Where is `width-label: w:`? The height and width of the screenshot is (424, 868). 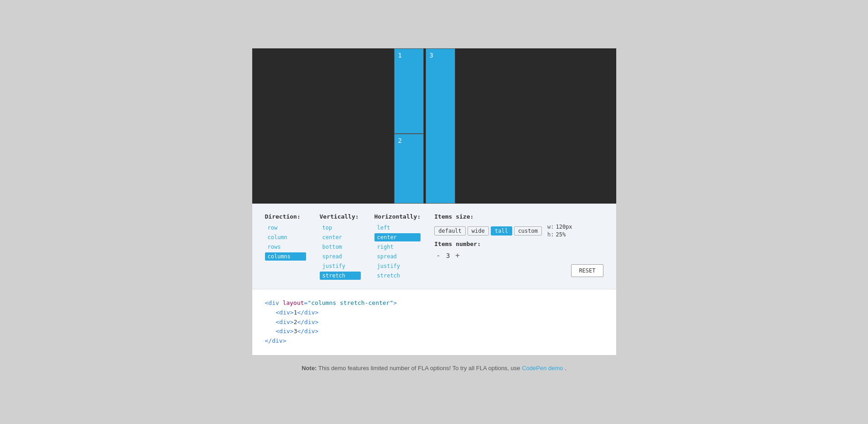 width-label: w: is located at coordinates (551, 227).